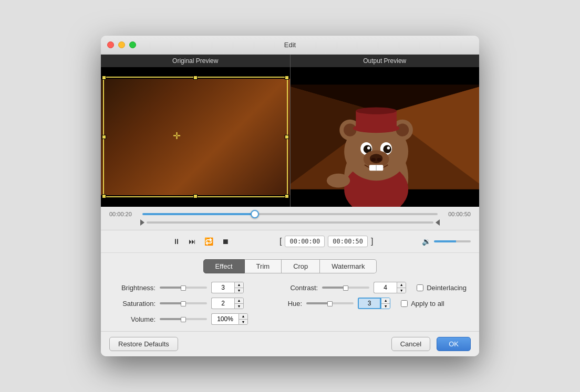 Image resolution: width=580 pixels, height=392 pixels. Describe the element at coordinates (330, 303) in the screenshot. I see `hue-slider` at that location.